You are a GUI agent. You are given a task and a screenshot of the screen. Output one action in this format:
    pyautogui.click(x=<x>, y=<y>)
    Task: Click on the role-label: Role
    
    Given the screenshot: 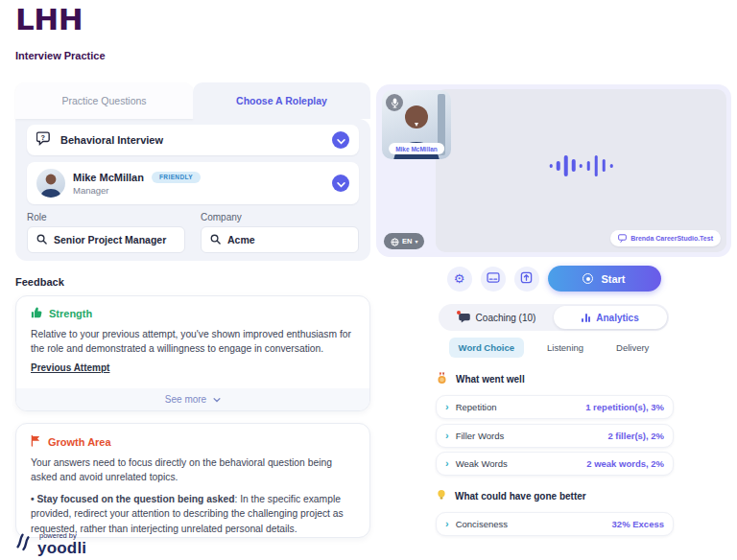 What is the action you would take?
    pyautogui.click(x=106, y=217)
    